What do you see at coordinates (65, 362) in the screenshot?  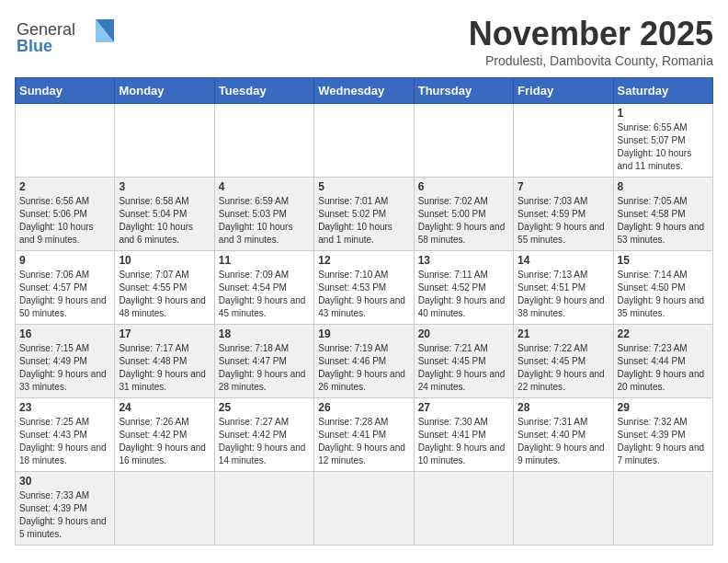 I see `calendar-day-cell: 16Sunrise: 7:15 AM Sunset: 4:49 PM Dayli…` at bounding box center [65, 362].